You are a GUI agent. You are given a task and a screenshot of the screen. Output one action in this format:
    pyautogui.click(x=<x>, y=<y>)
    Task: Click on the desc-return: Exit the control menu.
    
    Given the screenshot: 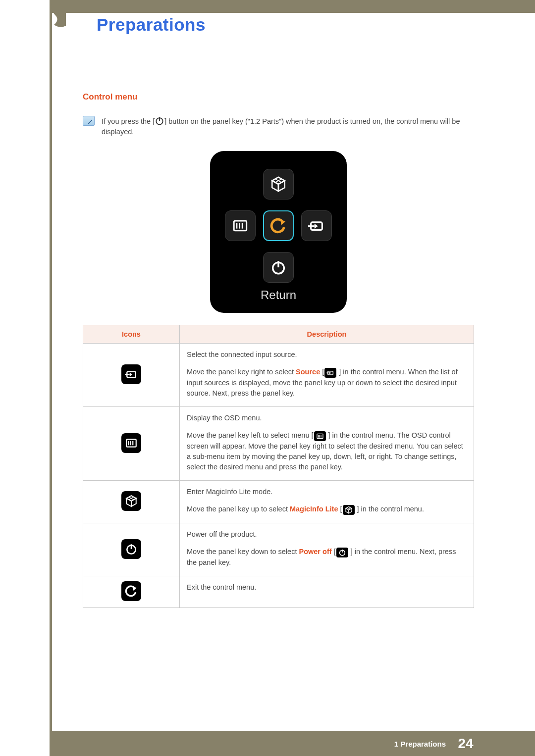 What is the action you would take?
    pyautogui.click(x=327, y=592)
    